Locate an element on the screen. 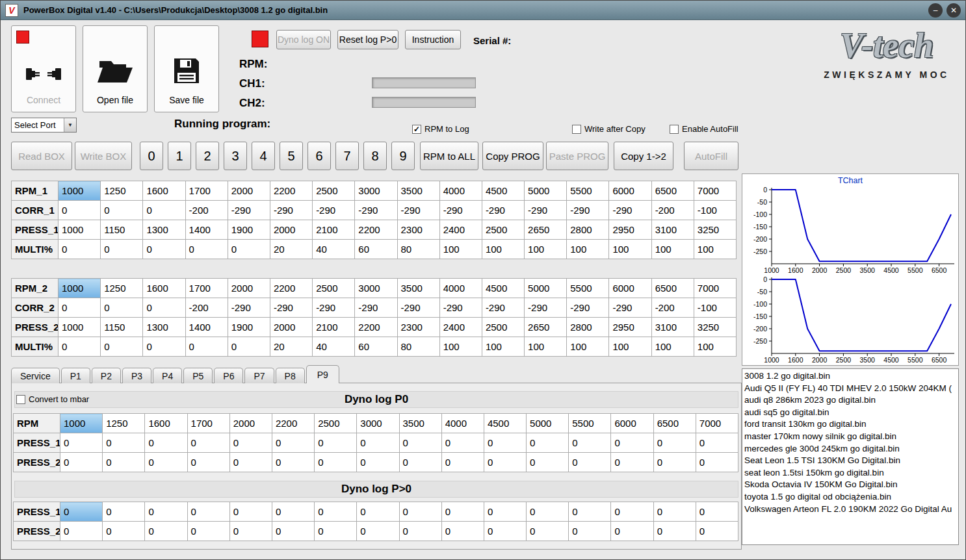 Image resolution: width=966 pixels, height=560 pixels. file-list-item: Skoda Octavia IV 150KM Go Digital.bin is located at coordinates (850, 485).